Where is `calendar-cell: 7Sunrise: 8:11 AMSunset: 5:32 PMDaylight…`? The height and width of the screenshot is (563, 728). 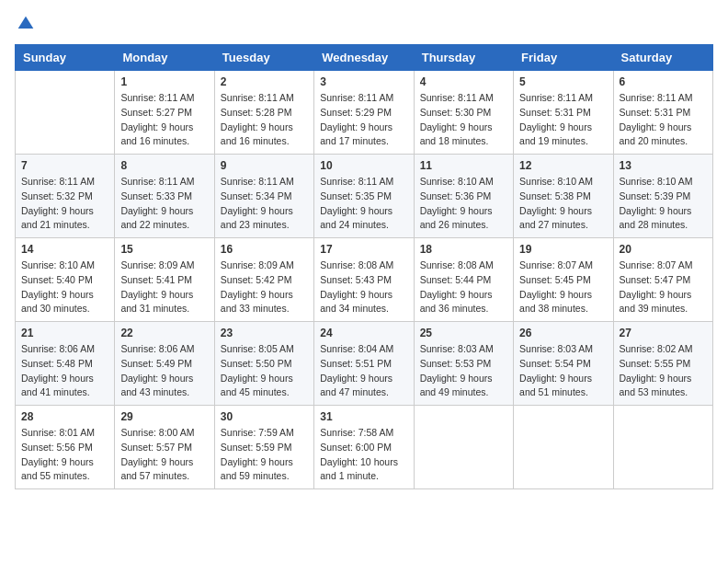 calendar-cell: 7Sunrise: 8:11 AMSunset: 5:32 PMDaylight… is located at coordinates (65, 197).